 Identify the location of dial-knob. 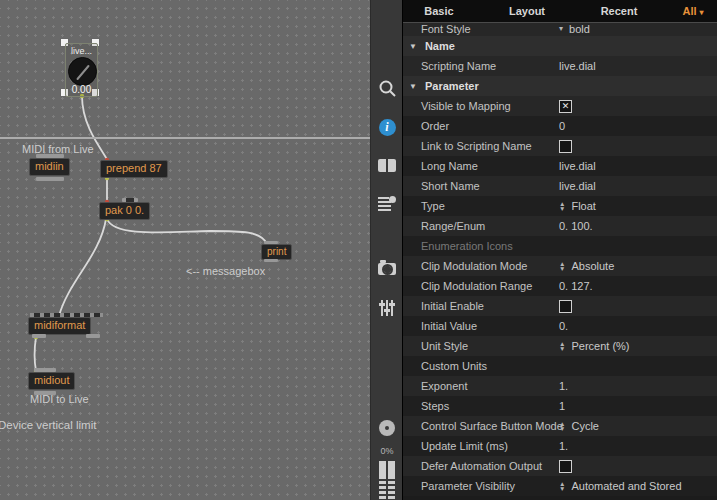
(82, 72).